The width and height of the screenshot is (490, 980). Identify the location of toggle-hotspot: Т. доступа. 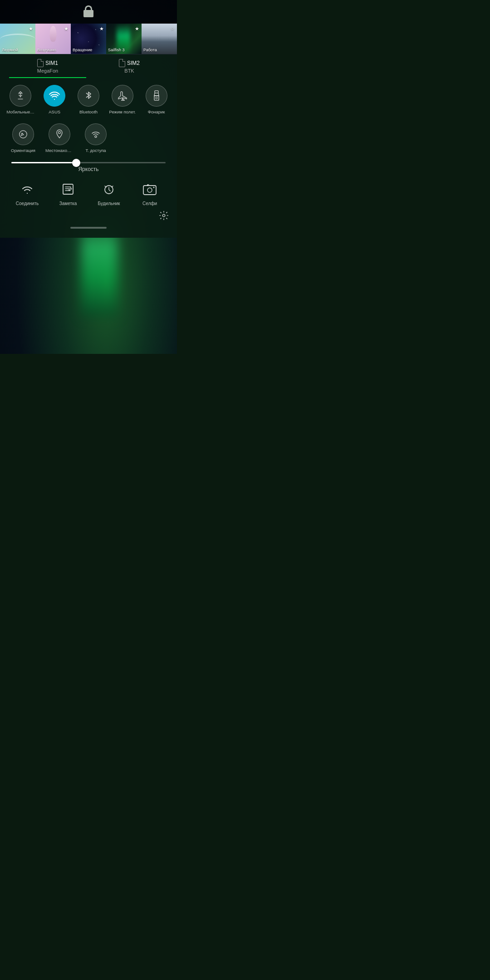
(96, 138).